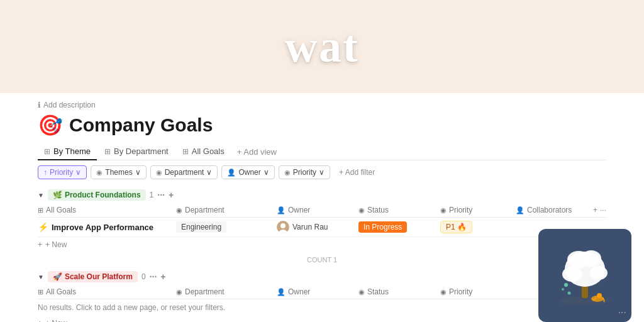  I want to click on add-filter-button: + Add filter, so click(357, 172).